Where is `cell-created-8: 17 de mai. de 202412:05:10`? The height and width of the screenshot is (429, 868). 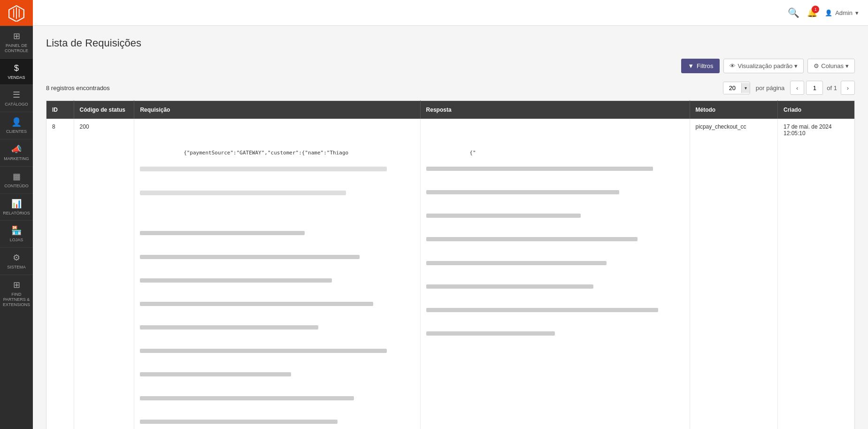 cell-created-8: 17 de mai. de 202412:05:10 is located at coordinates (816, 274).